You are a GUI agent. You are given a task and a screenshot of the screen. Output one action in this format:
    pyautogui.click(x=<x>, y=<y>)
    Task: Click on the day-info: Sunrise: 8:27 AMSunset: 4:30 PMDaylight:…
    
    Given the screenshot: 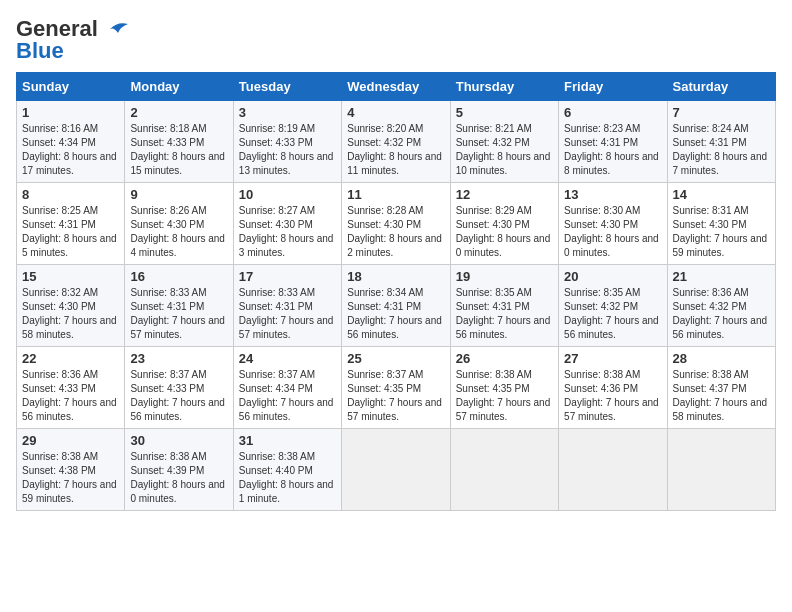 What is the action you would take?
    pyautogui.click(x=286, y=232)
    